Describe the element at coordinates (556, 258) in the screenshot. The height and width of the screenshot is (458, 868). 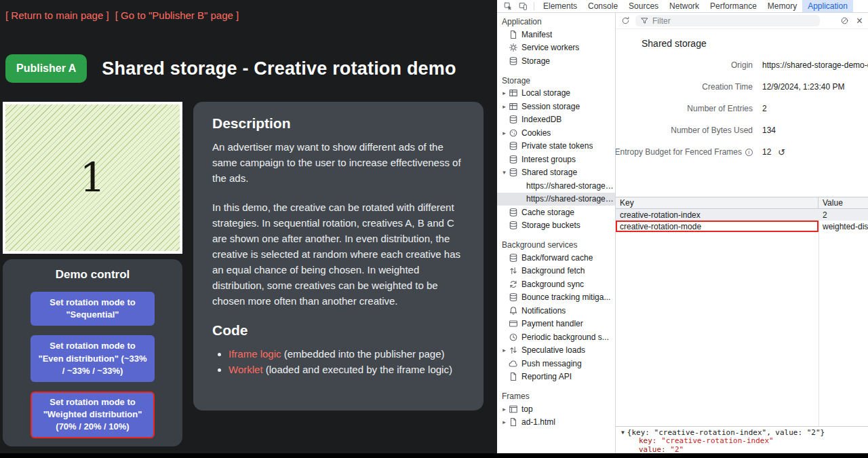
I see `sidebar-item-back-forward-cache: Back/forward cache` at that location.